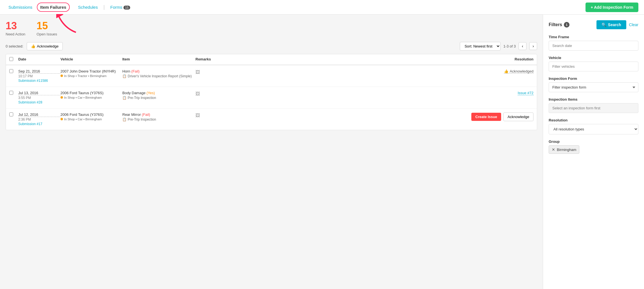 Image resolution: width=644 pixels, height=289 pixels. Describe the element at coordinates (604, 25) in the screenshot. I see `search-icon: 🔍` at that location.